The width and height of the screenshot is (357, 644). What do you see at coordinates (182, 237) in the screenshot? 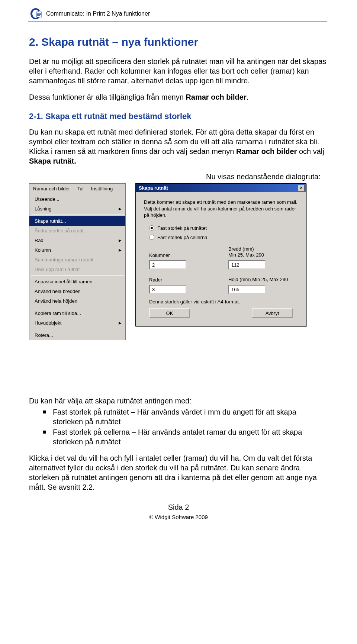
I see `radio-label: Fast storlek på cellerna` at bounding box center [182, 237].